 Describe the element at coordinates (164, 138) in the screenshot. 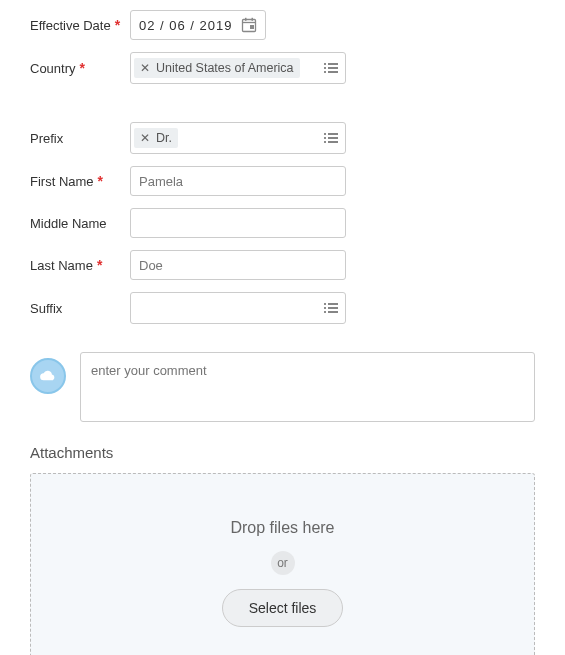

I see `prefix-chip-text: Dr.` at that location.